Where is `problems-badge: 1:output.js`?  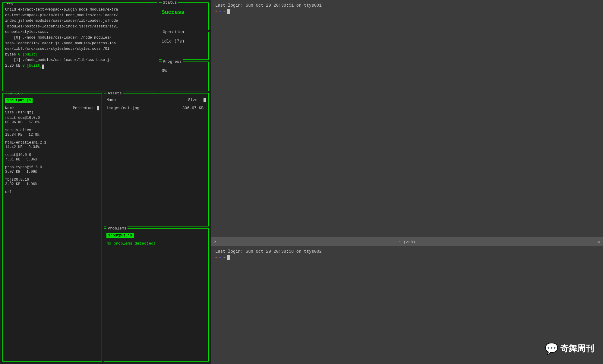 problems-badge: 1:output.js is located at coordinates (120, 236).